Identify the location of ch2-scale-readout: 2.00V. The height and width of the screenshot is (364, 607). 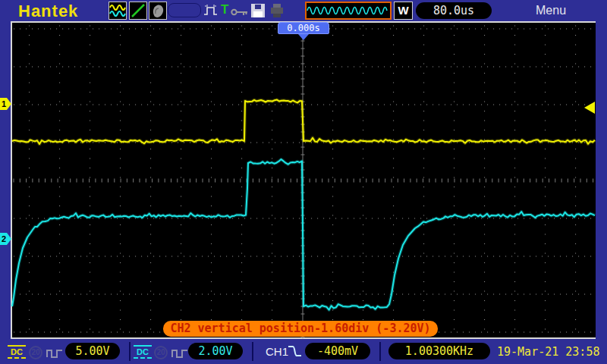
(215, 351).